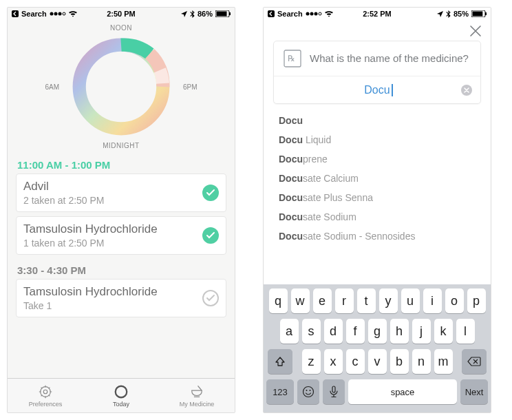  I want to click on key-g: g, so click(377, 331).